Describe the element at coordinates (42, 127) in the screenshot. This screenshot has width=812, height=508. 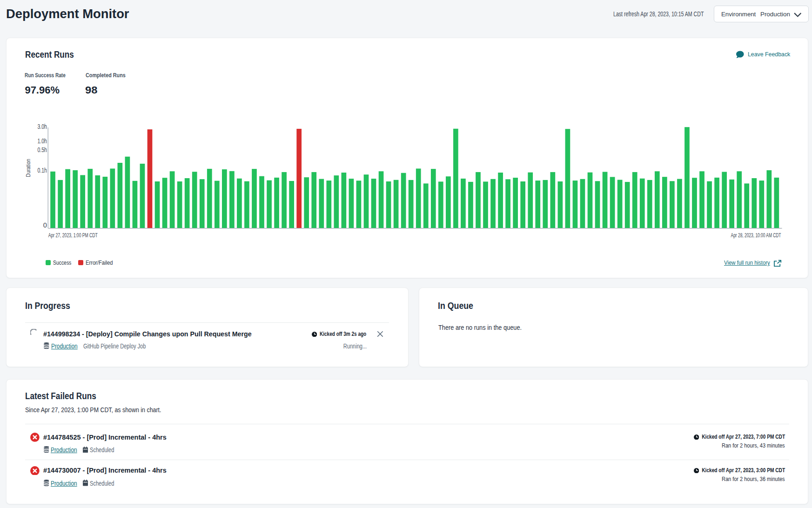
I see `svg-text: 3.0h` at that location.